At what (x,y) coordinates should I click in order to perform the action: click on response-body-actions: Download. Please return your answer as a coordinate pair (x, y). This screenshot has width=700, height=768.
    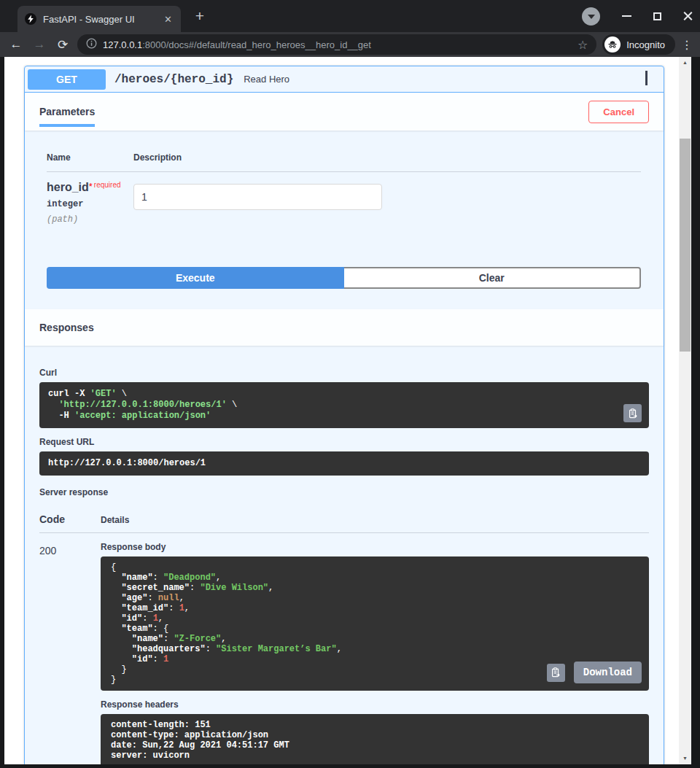
    Looking at the image, I should click on (594, 672).